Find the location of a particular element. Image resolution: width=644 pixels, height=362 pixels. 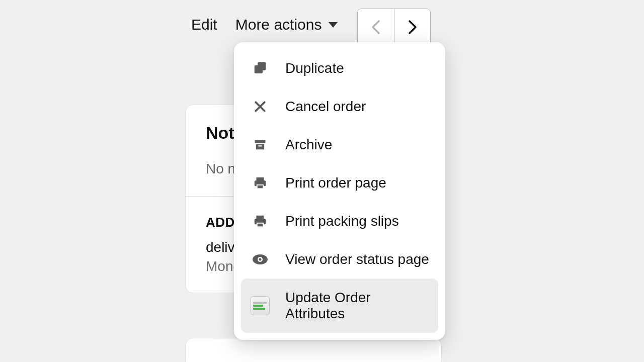

menu-item-print-order: Print order page is located at coordinates (340, 183).